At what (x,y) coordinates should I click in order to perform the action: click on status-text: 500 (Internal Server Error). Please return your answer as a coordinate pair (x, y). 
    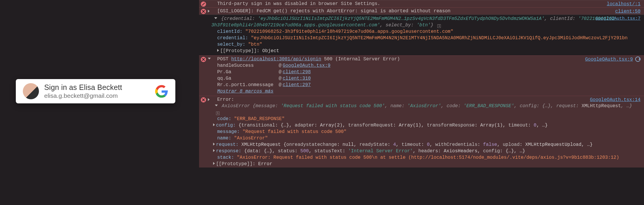
    Looking at the image, I should click on (362, 59).